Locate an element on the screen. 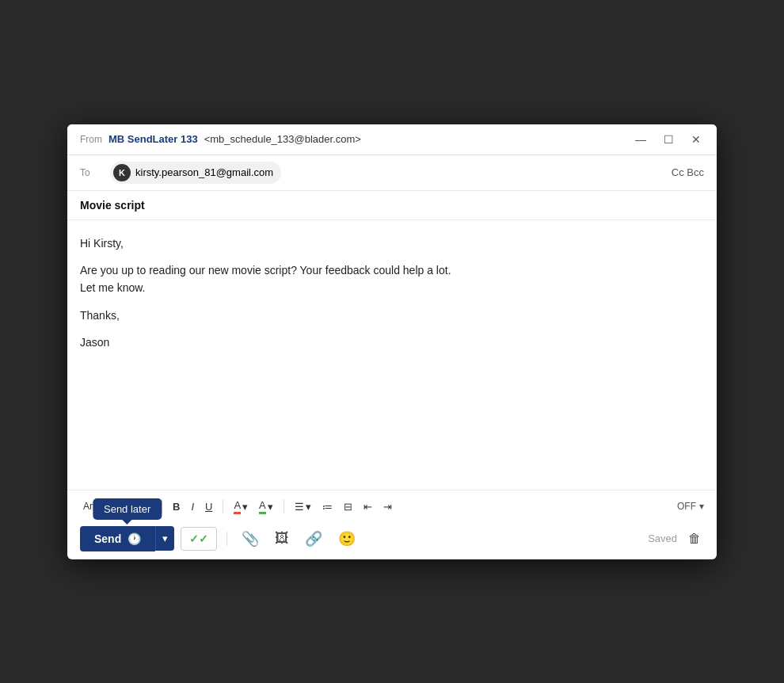  off-label: OFF is located at coordinates (687, 506).